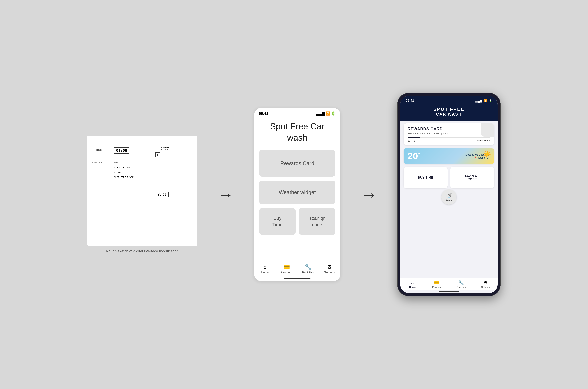 The height and width of the screenshot is (389, 588). What do you see at coordinates (158, 155) in the screenshot?
I see `pause-icon: ⏸` at bounding box center [158, 155].